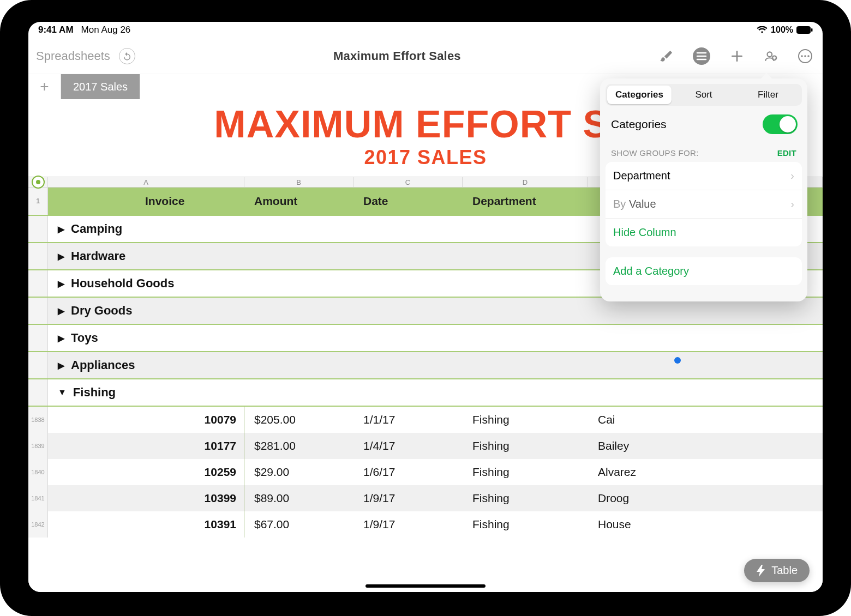 Image resolution: width=851 pixels, height=616 pixels. Describe the element at coordinates (201, 446) in the screenshot. I see `cell: 10177` at that location.